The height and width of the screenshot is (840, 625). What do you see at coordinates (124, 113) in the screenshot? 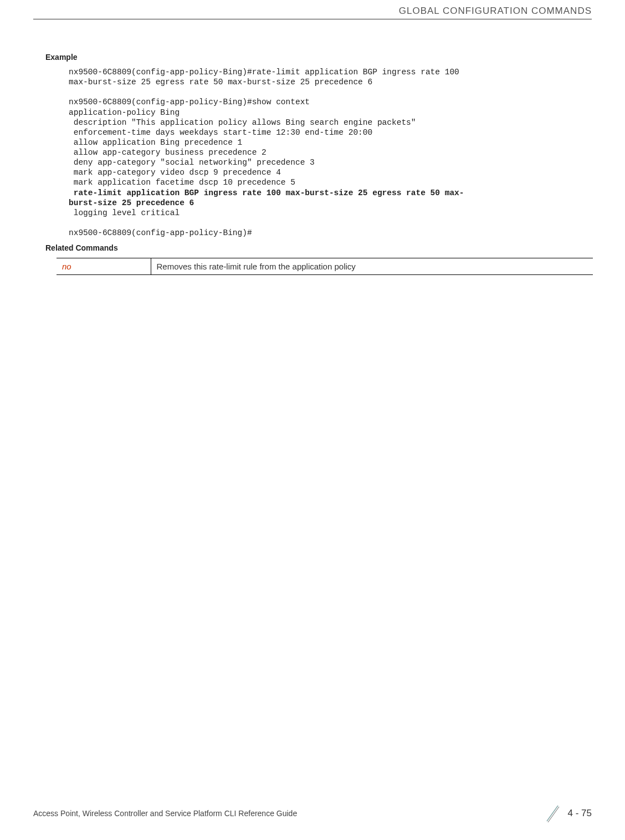
I see `code-line: application-policy Bing` at bounding box center [124, 113].